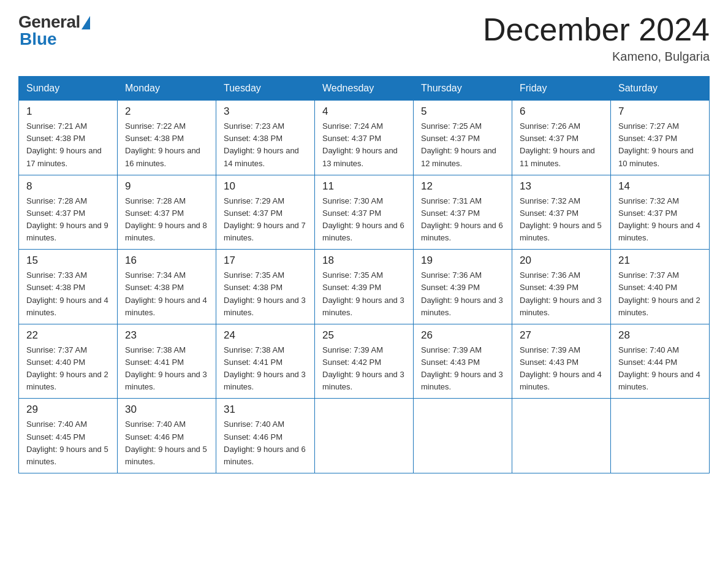 Image resolution: width=728 pixels, height=563 pixels. Describe the element at coordinates (364, 212) in the screenshot. I see `calendar-week-row: 8 Sunrise: 7:28 AMSunset: 4:37 PMDayligh…` at that location.